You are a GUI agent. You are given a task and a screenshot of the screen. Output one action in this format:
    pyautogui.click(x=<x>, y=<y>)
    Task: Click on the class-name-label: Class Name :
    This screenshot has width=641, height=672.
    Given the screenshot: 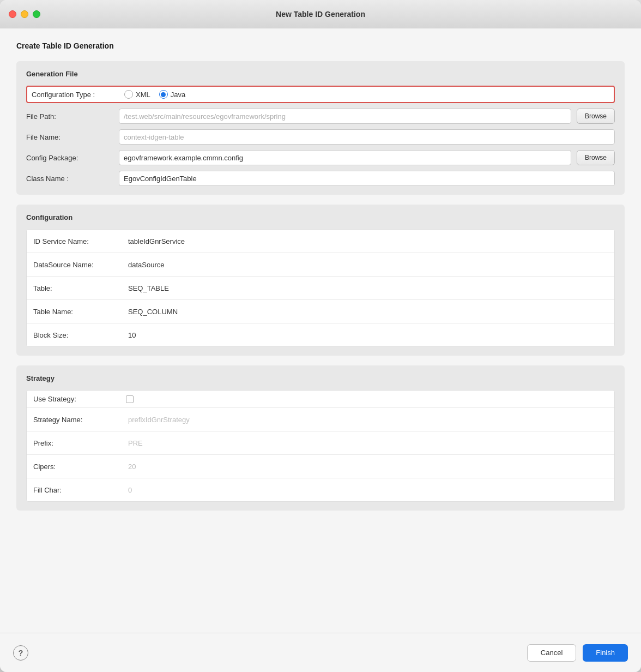 What is the action you would take?
    pyautogui.click(x=70, y=179)
    